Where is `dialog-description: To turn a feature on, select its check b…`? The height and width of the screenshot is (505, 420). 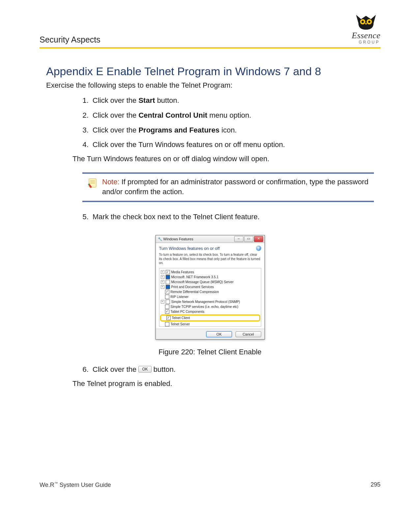 dialog-description: To turn a feature on, select its check b… is located at coordinates (210, 259).